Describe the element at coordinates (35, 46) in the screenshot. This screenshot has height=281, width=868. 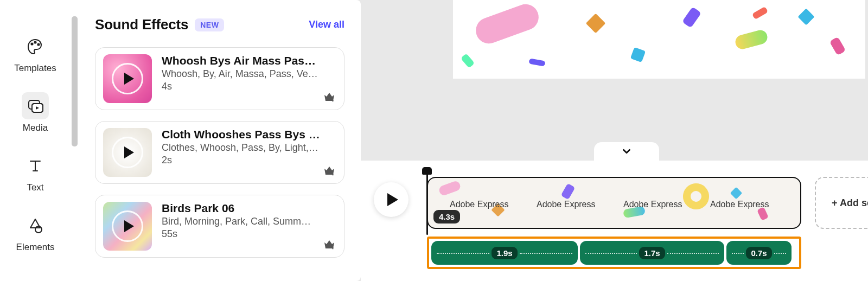
I see `templates-icon` at that location.